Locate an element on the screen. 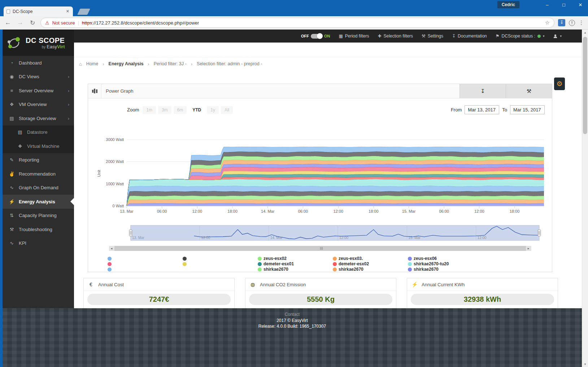 The image size is (588, 367). window-minimize-button: – is located at coordinates (547, 5).